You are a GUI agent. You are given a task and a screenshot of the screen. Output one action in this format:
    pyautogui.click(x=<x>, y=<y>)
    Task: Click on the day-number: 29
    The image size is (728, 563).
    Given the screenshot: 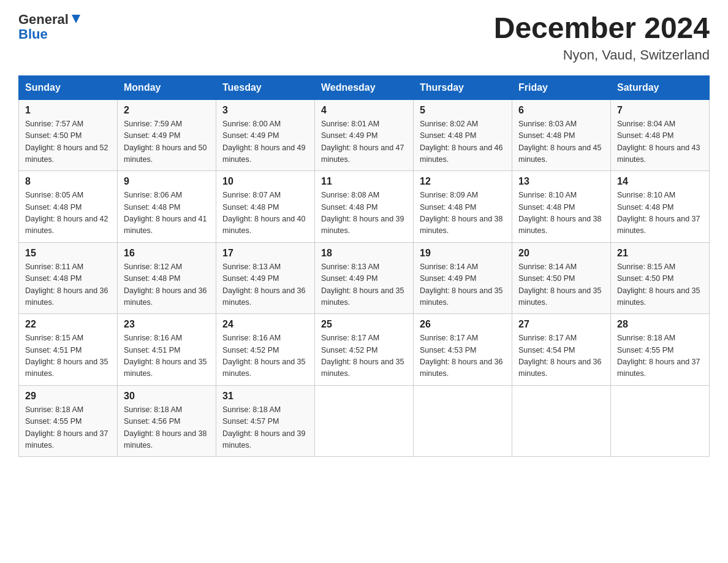 What is the action you would take?
    pyautogui.click(x=68, y=396)
    